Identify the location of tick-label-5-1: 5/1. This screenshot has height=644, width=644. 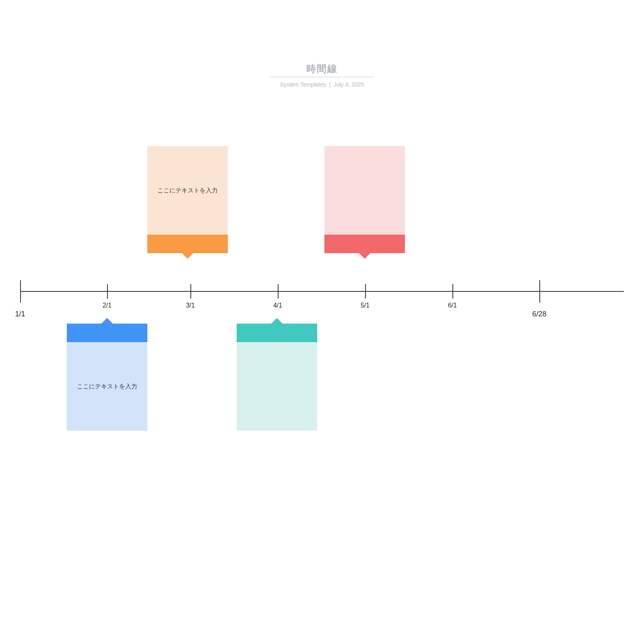
(365, 305).